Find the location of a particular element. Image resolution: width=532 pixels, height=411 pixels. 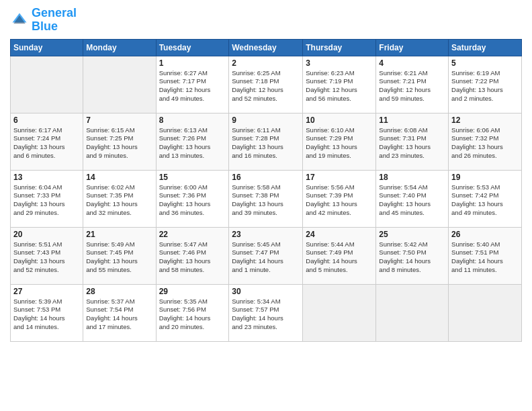

day-number: 3 is located at coordinates (339, 63).